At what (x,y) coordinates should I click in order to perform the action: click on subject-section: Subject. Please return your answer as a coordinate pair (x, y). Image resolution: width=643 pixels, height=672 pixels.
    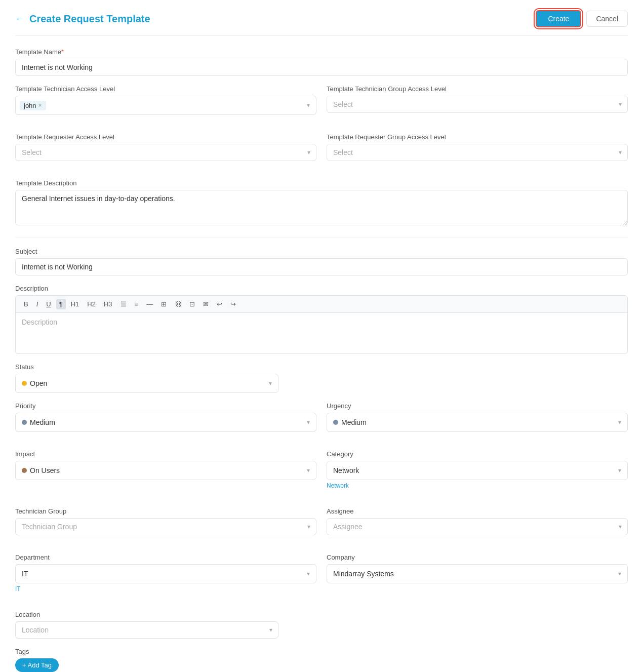
    Looking at the image, I should click on (322, 261).